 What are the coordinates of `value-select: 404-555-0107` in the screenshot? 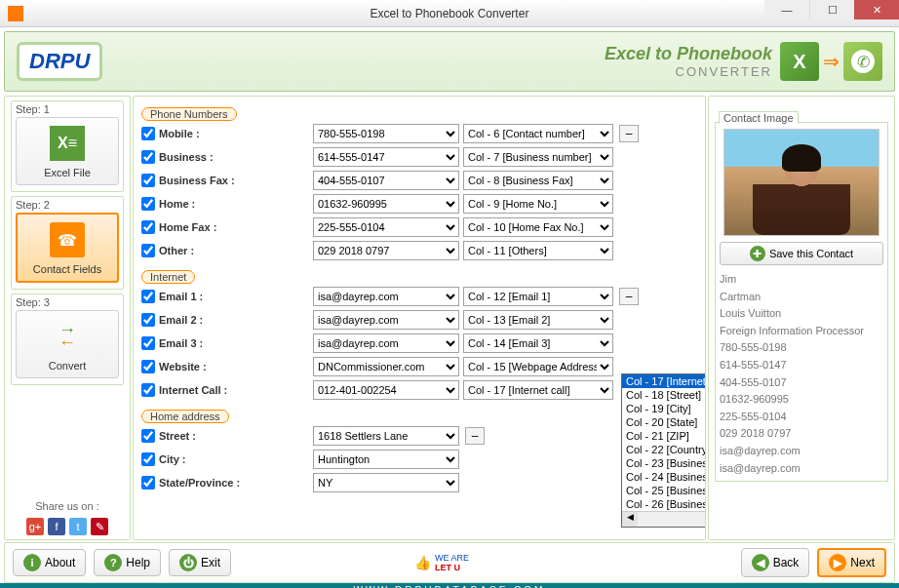 It's located at (386, 180).